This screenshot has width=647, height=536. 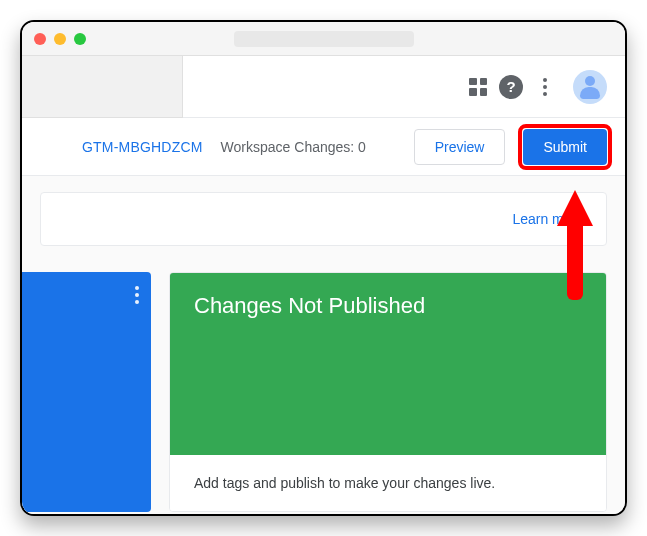 I want to click on changes-card-title: Changes Not Published, so click(x=388, y=306).